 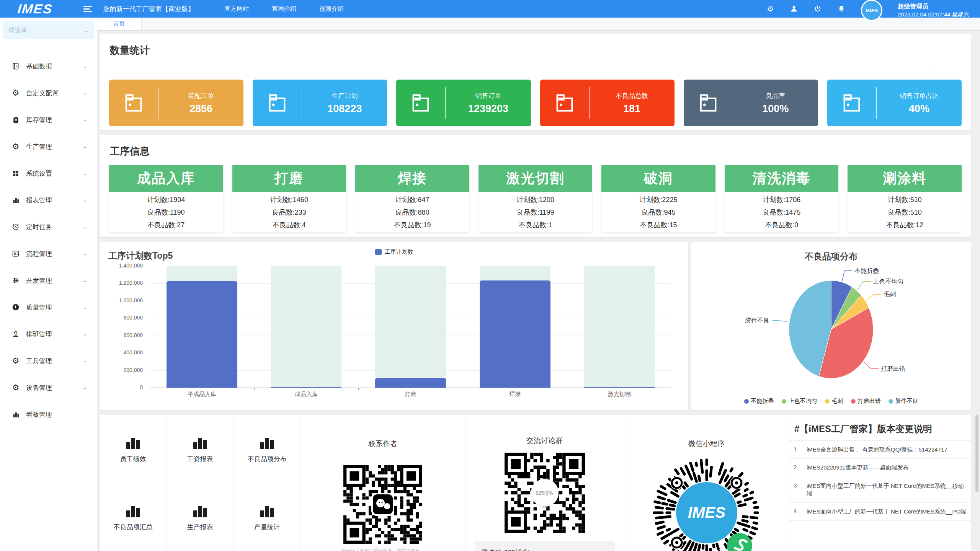 I want to click on process-card-0: 成品入库 计划数:1904 良品数:1190 不良品数:27, so click(x=166, y=199).